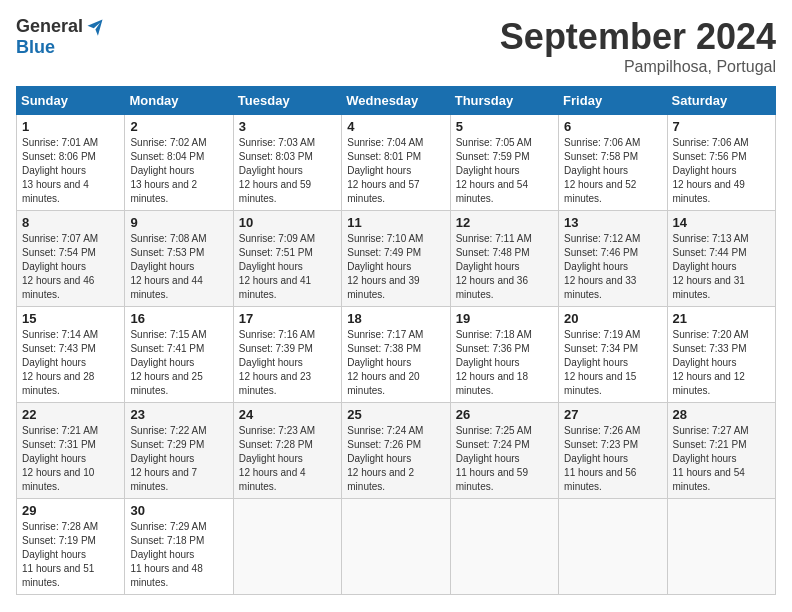  Describe the element at coordinates (722, 222) in the screenshot. I see `day-number: 14` at that location.